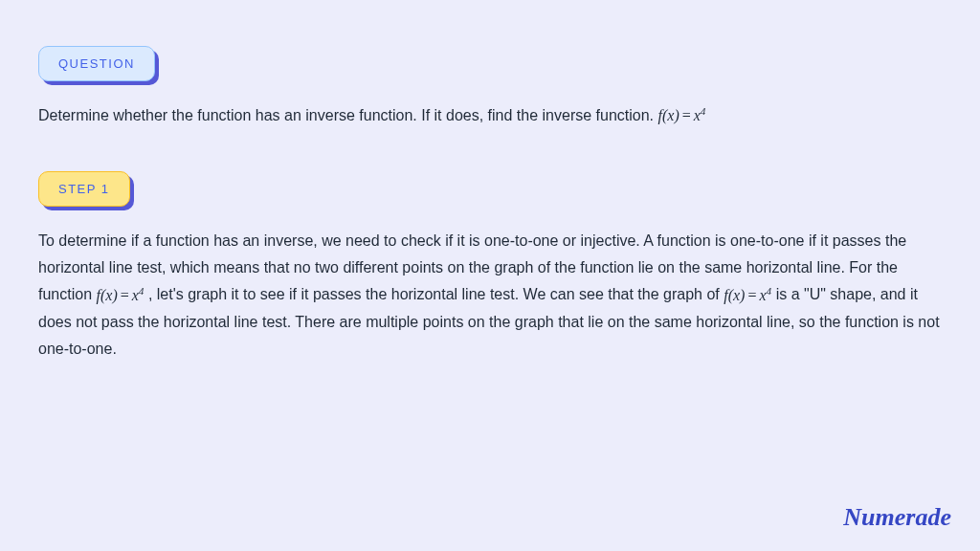 The width and height of the screenshot is (980, 551). I want to click on question-math: f(x)=x4, so click(681, 115).